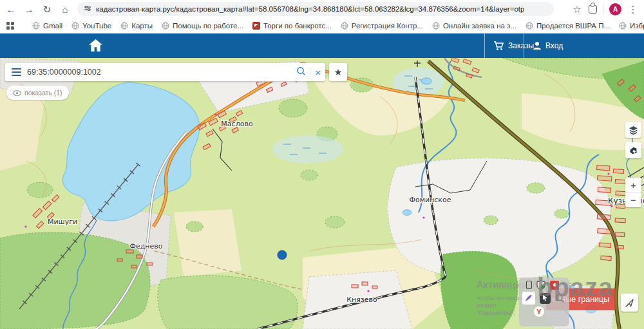  I want to click on forward-icon: →, so click(29, 9).